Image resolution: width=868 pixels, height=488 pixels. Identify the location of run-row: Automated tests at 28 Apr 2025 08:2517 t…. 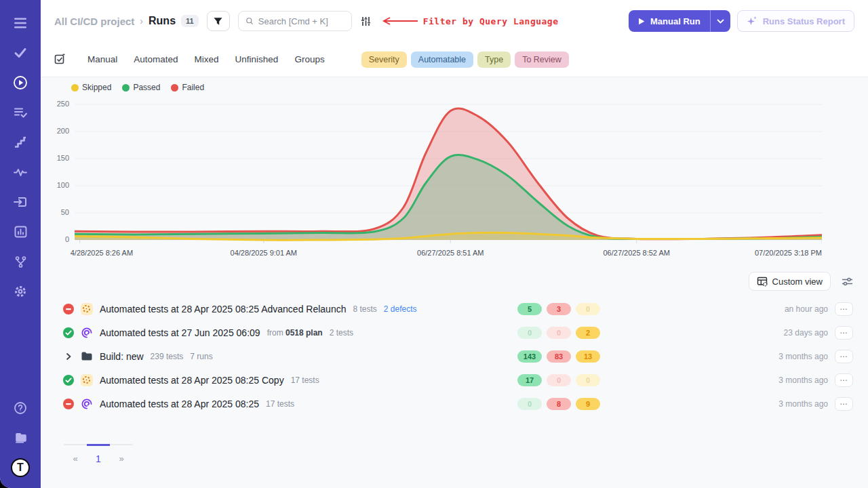
(454, 404).